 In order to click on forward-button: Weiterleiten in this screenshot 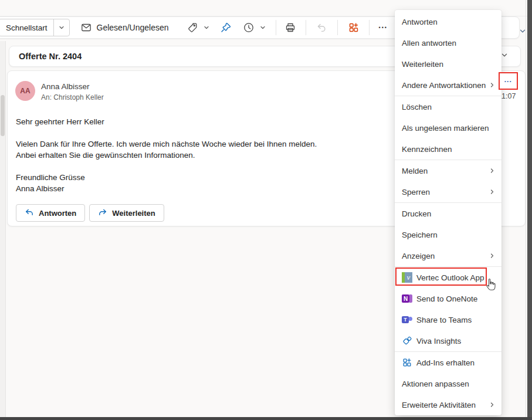, I will do `click(127, 213)`.